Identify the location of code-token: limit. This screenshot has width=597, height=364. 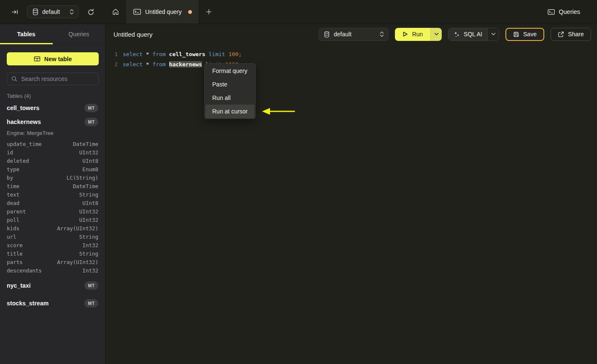
(217, 54).